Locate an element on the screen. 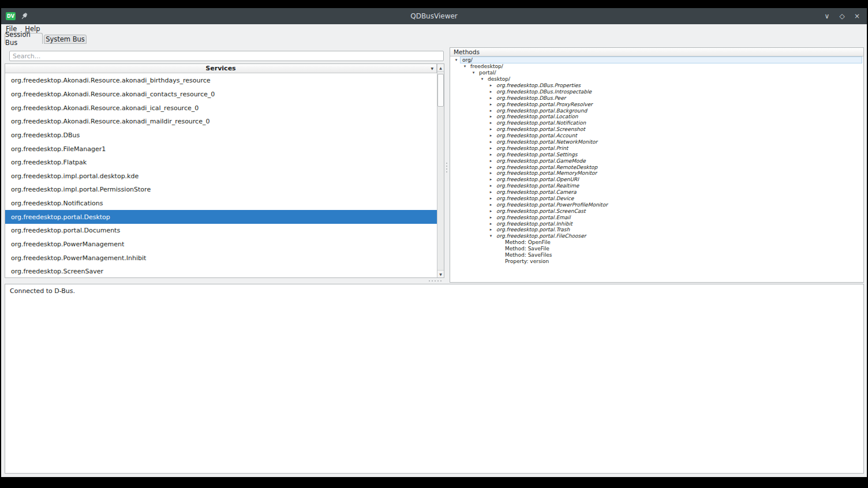 The image size is (868, 488). tree-node: ▾portal/ is located at coordinates (657, 73).